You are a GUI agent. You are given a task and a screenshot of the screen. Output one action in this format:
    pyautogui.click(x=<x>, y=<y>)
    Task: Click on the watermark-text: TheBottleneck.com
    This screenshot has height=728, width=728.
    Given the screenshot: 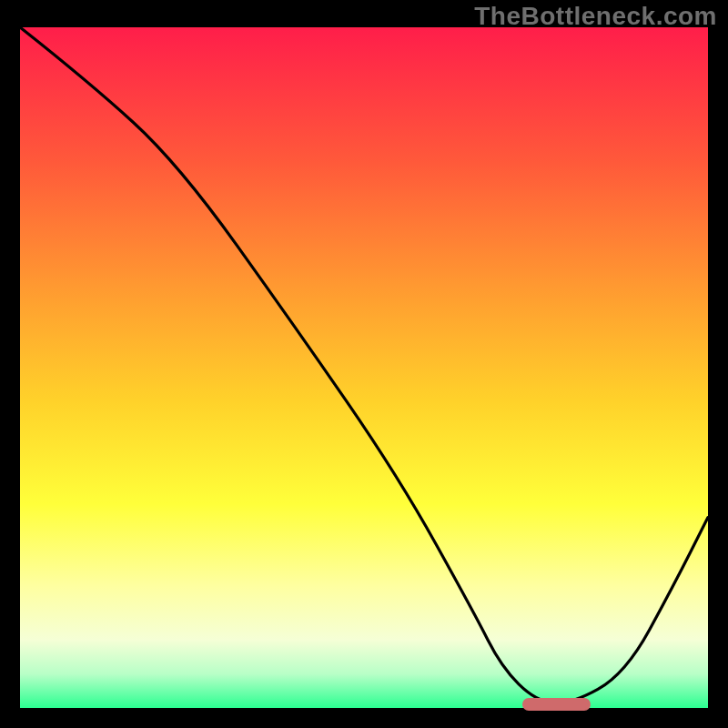 What is the action you would take?
    pyautogui.click(x=595, y=16)
    